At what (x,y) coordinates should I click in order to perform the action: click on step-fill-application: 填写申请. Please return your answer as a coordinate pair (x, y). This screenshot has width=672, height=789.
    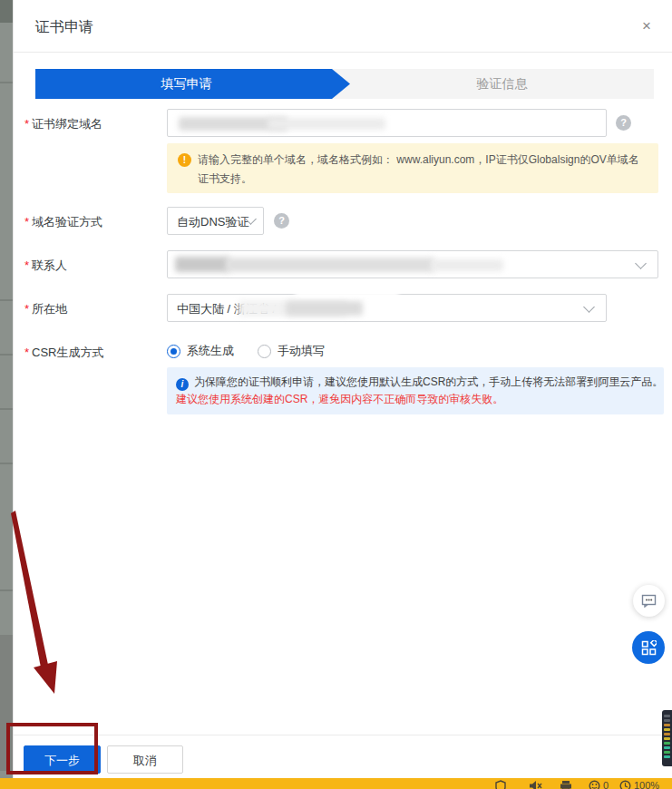
    Looking at the image, I should click on (192, 83).